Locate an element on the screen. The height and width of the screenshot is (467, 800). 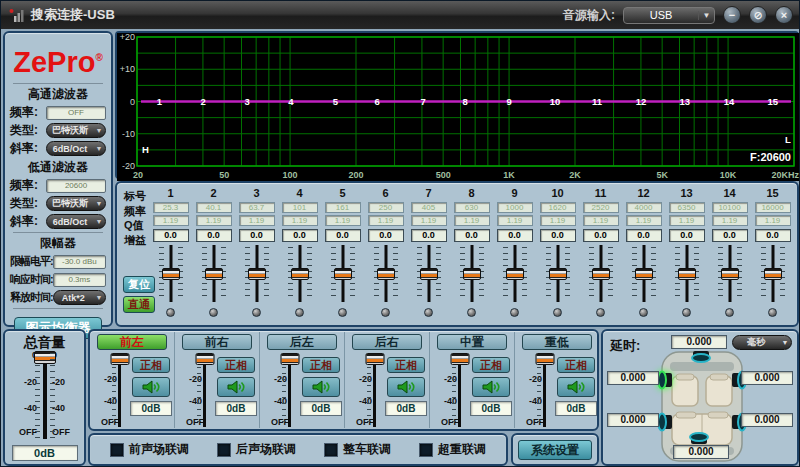
eq-bypass-button: 直通 is located at coordinates (139, 304).